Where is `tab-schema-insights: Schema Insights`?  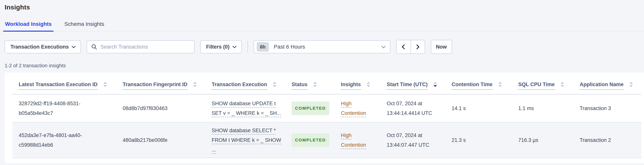
tab-schema-insights: Schema Insights is located at coordinates (84, 26).